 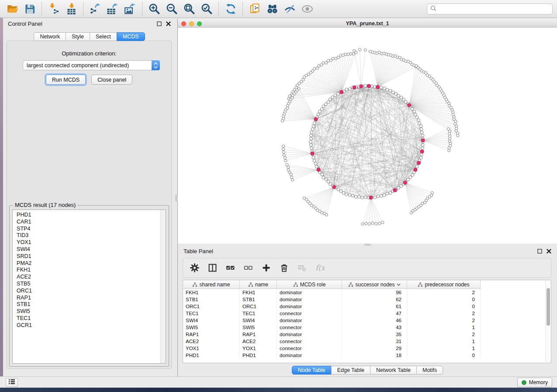 I want to click on import-network-button, so click(x=54, y=9).